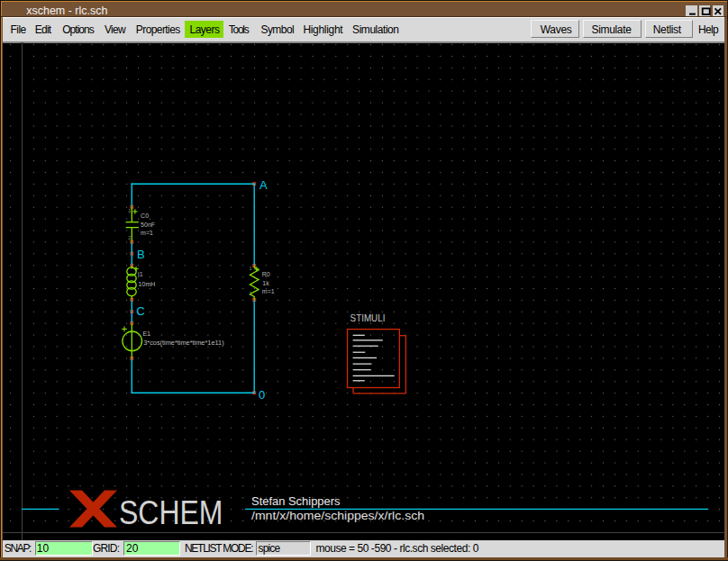 The image size is (728, 561). What do you see at coordinates (338, 516) in the screenshot?
I see `svg-text: /mnt/x/home/schippes/x/rlc.sch` at bounding box center [338, 516].